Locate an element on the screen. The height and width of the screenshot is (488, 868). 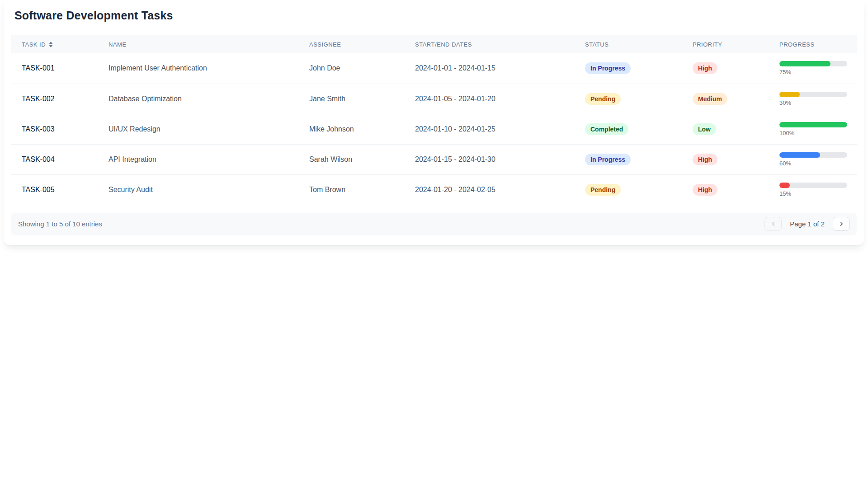
table-row: TASK-004API IntegrationSarah Wilson2024-… is located at coordinates (434, 159).